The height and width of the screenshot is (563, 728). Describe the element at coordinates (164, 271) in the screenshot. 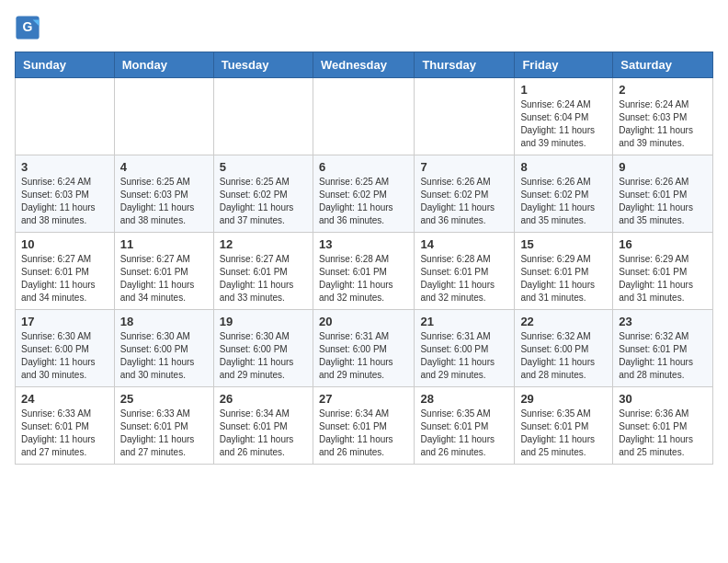

I see `calendar-cell: 11 Sunrise: 6:27 AM Sunset: 6:01 PM Dayl…` at that location.